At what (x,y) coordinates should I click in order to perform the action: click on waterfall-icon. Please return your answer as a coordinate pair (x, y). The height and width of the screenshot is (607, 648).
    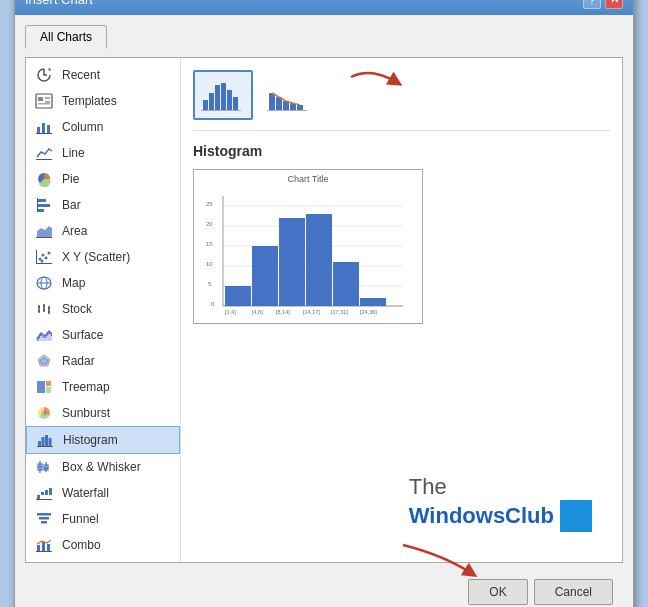
    Looking at the image, I should click on (44, 493).